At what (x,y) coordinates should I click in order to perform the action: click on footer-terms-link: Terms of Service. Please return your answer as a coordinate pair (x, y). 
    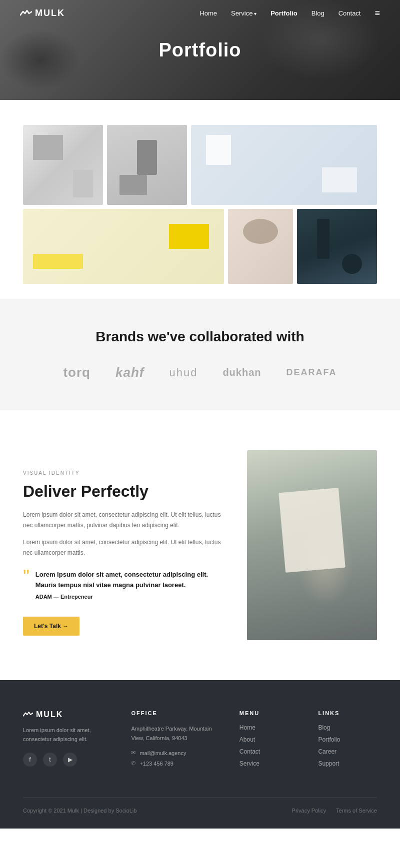
    Looking at the image, I should click on (356, 811).